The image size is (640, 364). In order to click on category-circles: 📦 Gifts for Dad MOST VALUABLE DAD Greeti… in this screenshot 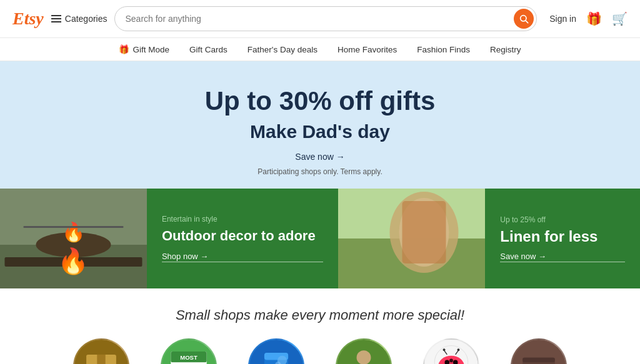, I will do `click(320, 351)`.